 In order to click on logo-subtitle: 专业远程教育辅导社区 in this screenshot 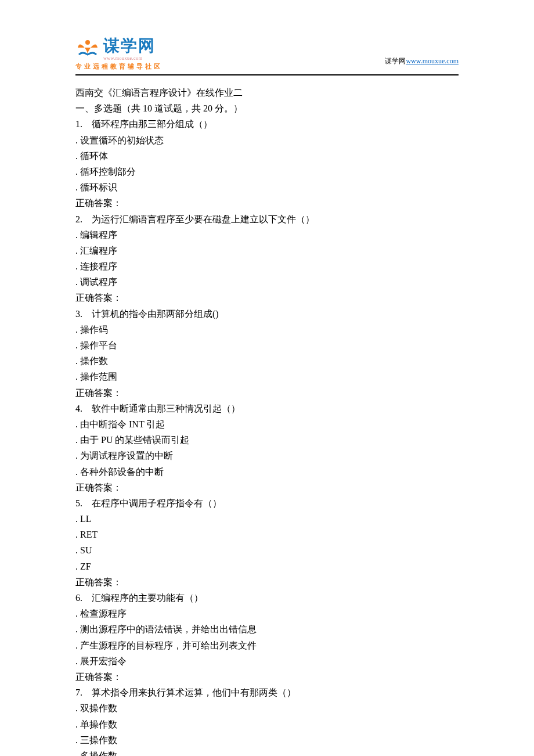, I will do `click(119, 66)`.